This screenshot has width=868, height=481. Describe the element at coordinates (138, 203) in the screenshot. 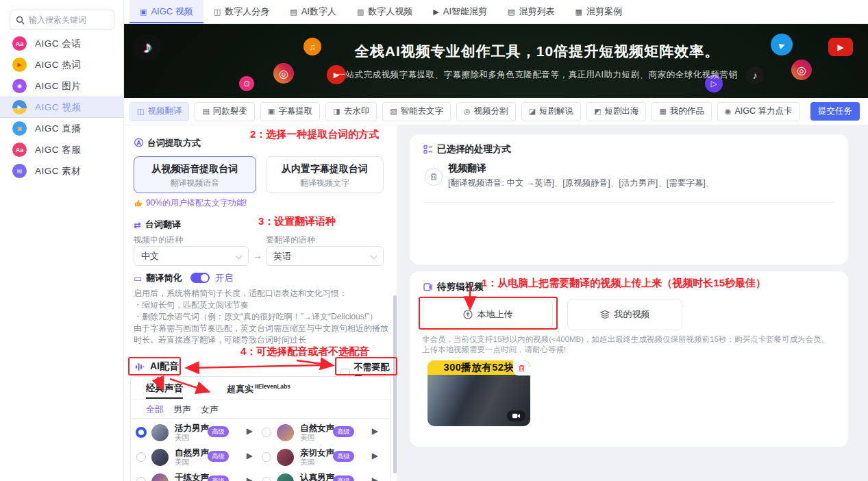

I see `thumbs-up-icon` at that location.